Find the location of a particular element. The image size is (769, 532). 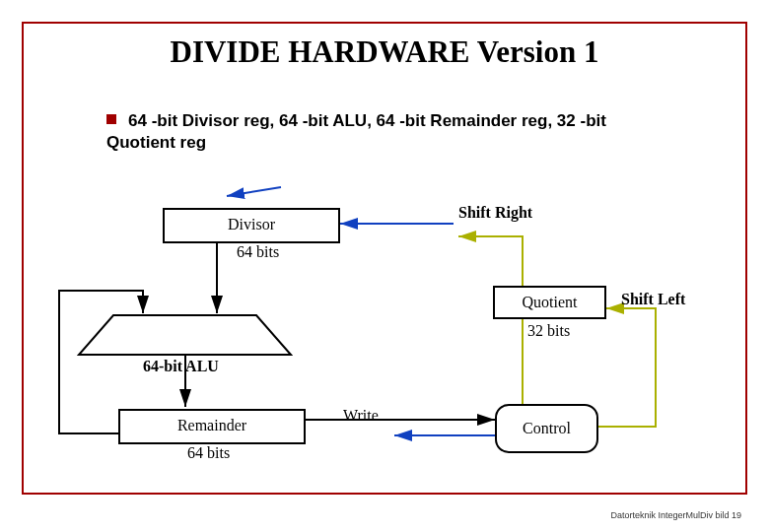

remainder-bits: 64 bits is located at coordinates (209, 453).